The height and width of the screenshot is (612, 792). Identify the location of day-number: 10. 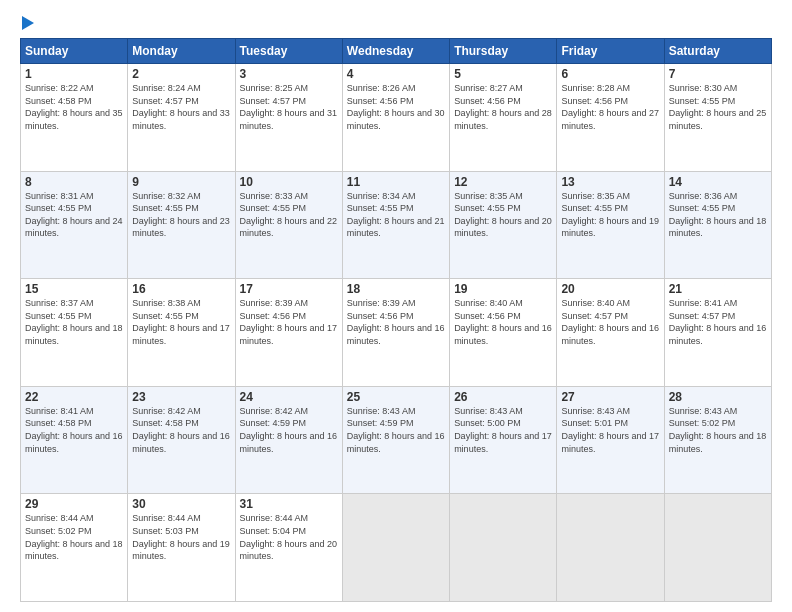
(289, 182).